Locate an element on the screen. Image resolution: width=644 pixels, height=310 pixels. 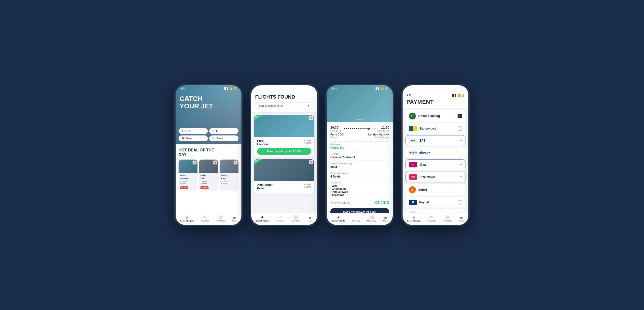
payment-item-ideal: iD iDeal ▾ is located at coordinates (436, 165).